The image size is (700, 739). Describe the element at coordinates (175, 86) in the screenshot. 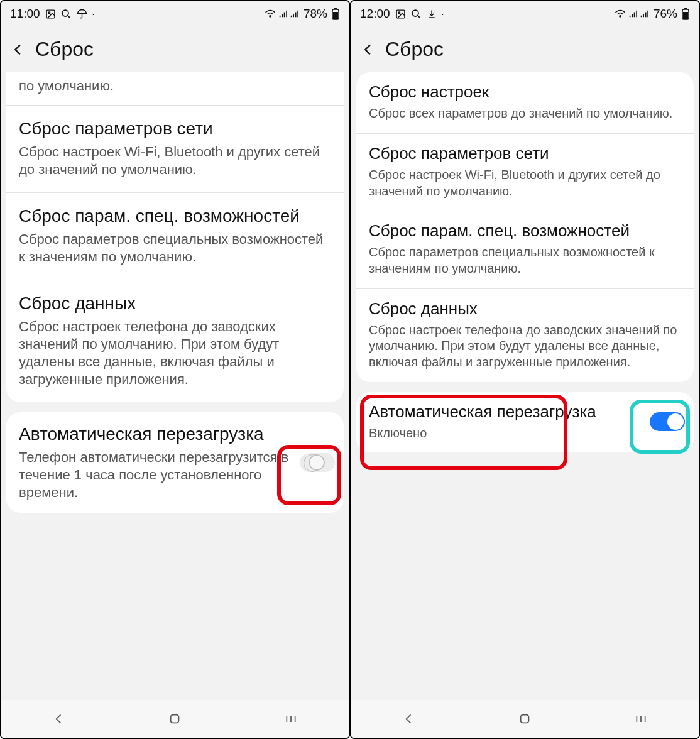

I see `fragment-text: по умолчанию.` at that location.